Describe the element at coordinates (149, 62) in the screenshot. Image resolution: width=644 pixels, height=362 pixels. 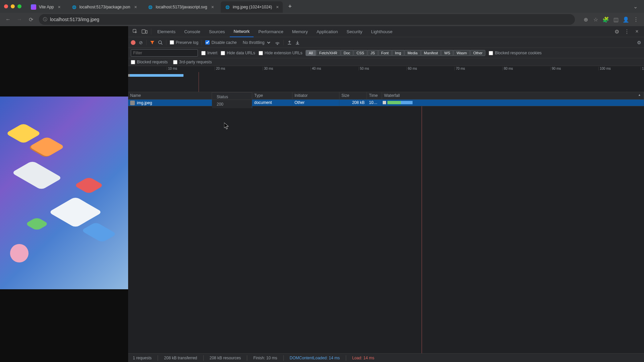
I see `blocked-requests-checkbox: Blocked requests` at that location.